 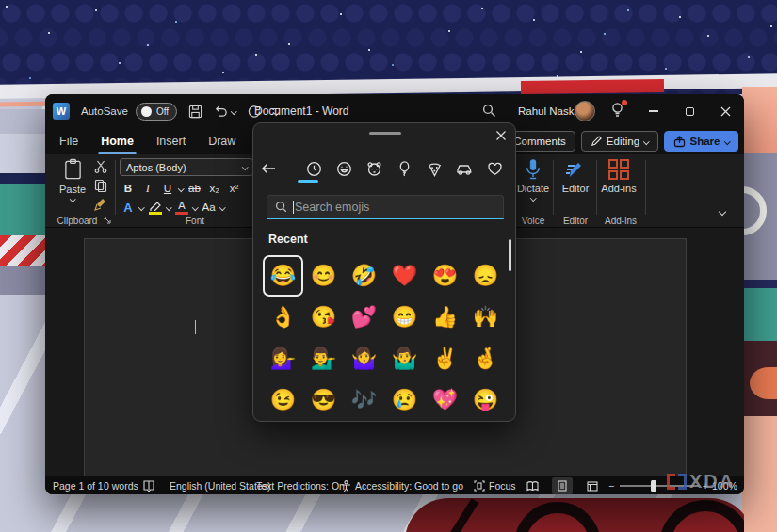 What do you see at coordinates (314, 169) in the screenshot?
I see `category-recent-button` at bounding box center [314, 169].